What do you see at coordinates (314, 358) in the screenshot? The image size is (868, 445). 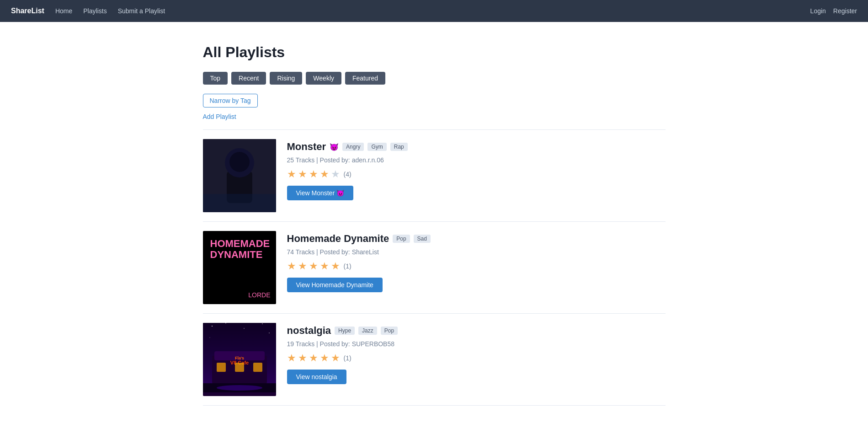 I see `ns-star-3: ★` at bounding box center [314, 358].